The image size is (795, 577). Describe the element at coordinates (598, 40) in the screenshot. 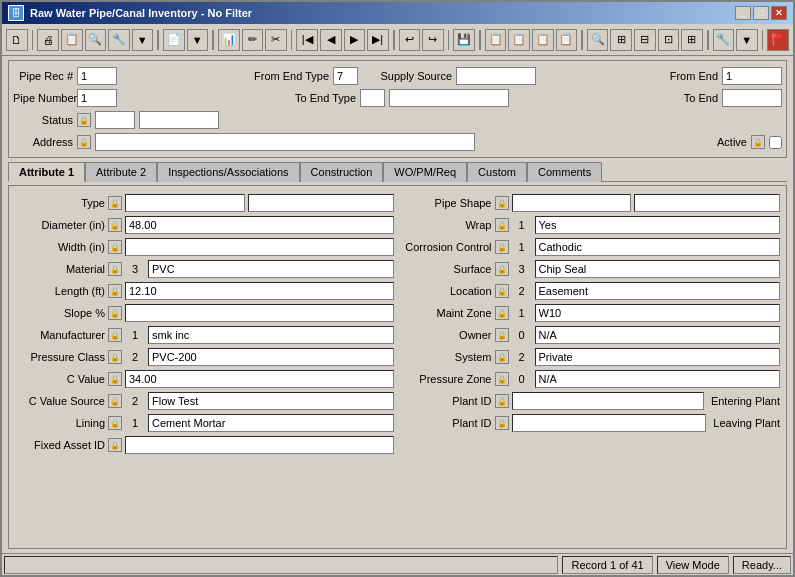

I see `search2-button: 🔍` at that location.